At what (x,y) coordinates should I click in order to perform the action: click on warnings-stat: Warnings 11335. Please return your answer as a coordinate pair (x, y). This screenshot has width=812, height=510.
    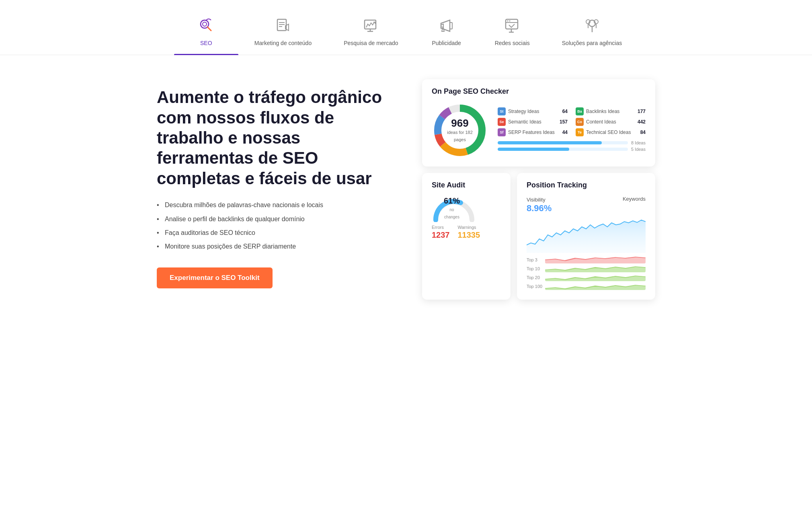
    Looking at the image, I should click on (469, 232).